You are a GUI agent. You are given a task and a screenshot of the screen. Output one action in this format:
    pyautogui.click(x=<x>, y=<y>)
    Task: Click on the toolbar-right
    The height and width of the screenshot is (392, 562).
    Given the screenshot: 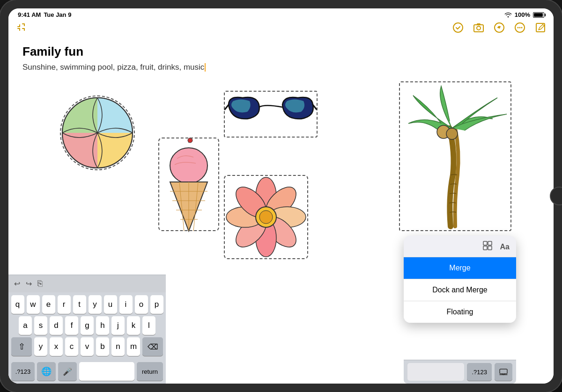 What is the action you would take?
    pyautogui.click(x=499, y=28)
    